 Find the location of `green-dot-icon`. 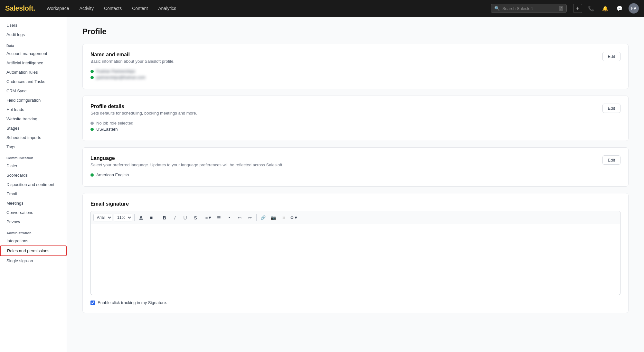

green-dot-icon is located at coordinates (92, 71).